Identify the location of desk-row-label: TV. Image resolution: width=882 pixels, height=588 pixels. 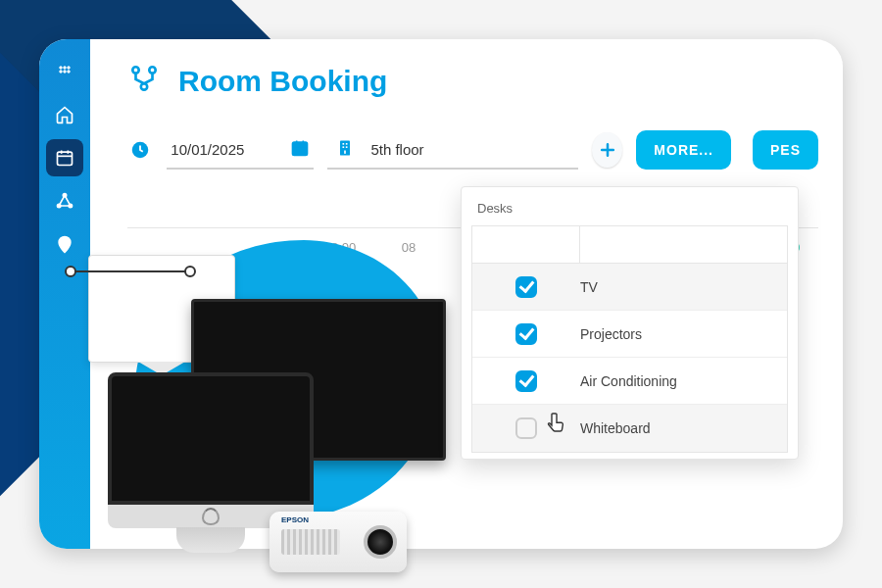
(589, 287).